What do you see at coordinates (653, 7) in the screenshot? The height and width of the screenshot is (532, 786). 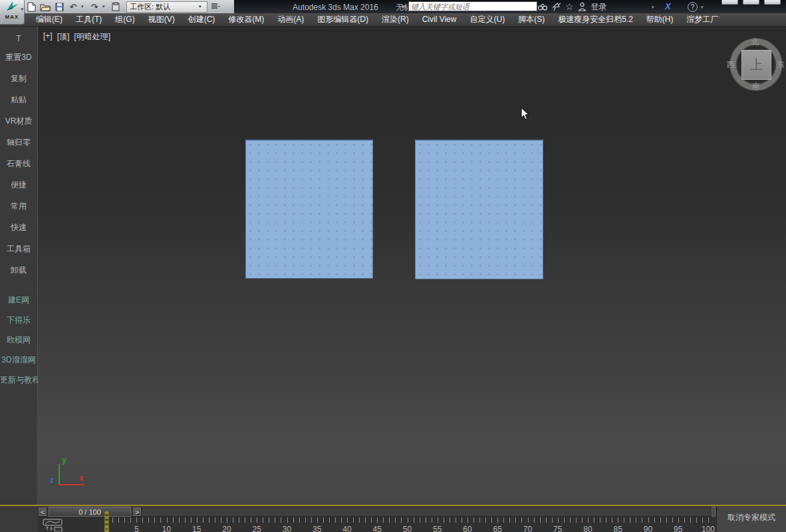 I see `signin-caret-icon: ▾` at bounding box center [653, 7].